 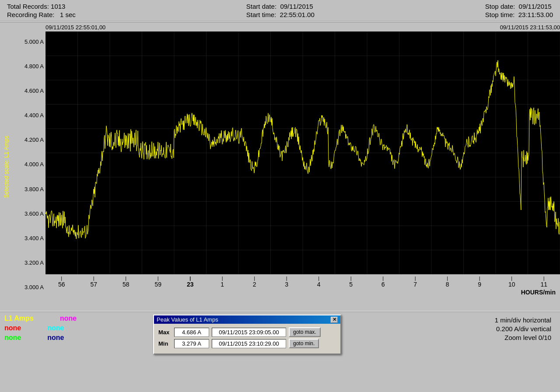 I want to click on x-tick-3: 3, so click(x=287, y=282).